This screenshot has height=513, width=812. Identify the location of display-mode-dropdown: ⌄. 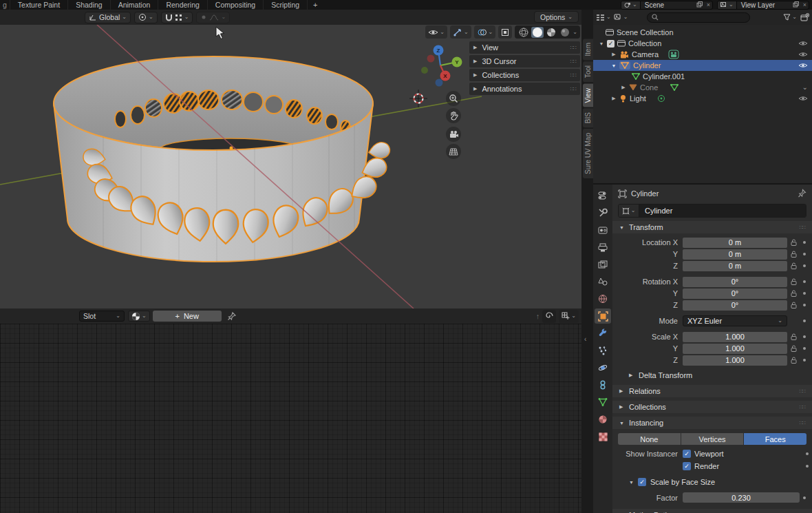
(621, 18).